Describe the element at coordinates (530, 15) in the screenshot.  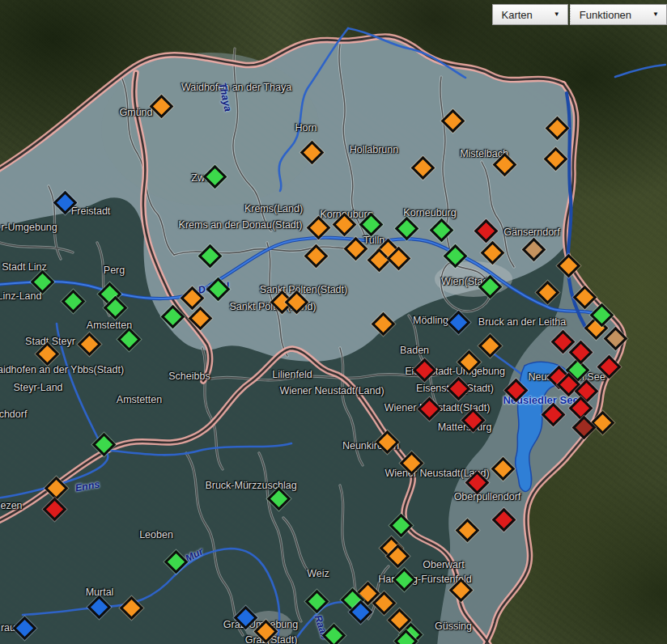
I see `karten-dropdown: Karten ▼` at that location.